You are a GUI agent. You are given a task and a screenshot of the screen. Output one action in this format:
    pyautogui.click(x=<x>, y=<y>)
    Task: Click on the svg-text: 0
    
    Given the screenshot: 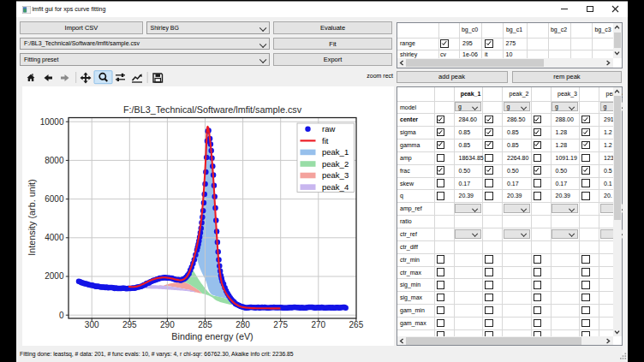 What is the action you would take?
    pyautogui.click(x=62, y=315)
    